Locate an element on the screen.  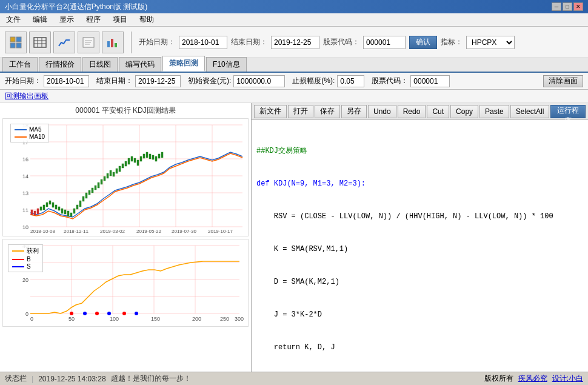
bt-stock-code-field: 股票代码： is located at coordinates (411, 81).